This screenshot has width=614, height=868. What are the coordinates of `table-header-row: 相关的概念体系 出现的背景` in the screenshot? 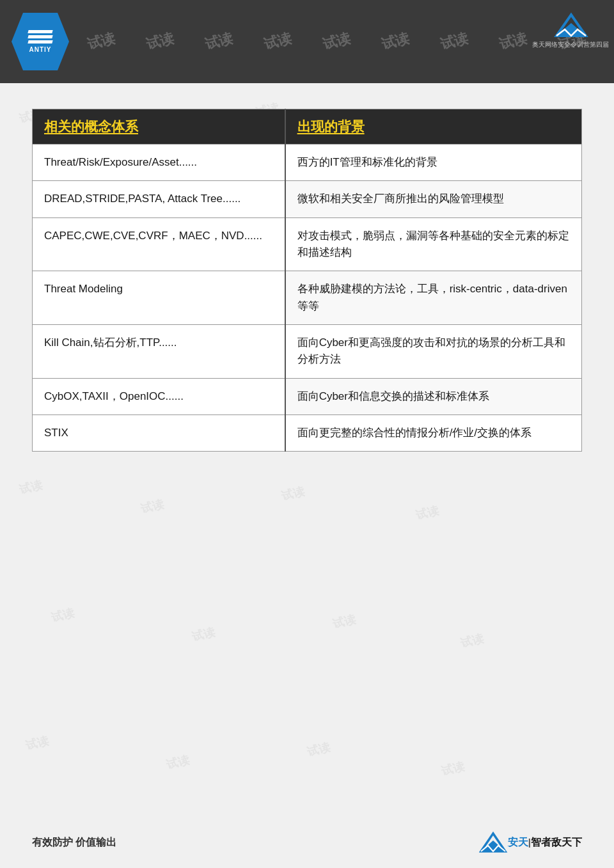 It's located at (307, 127).